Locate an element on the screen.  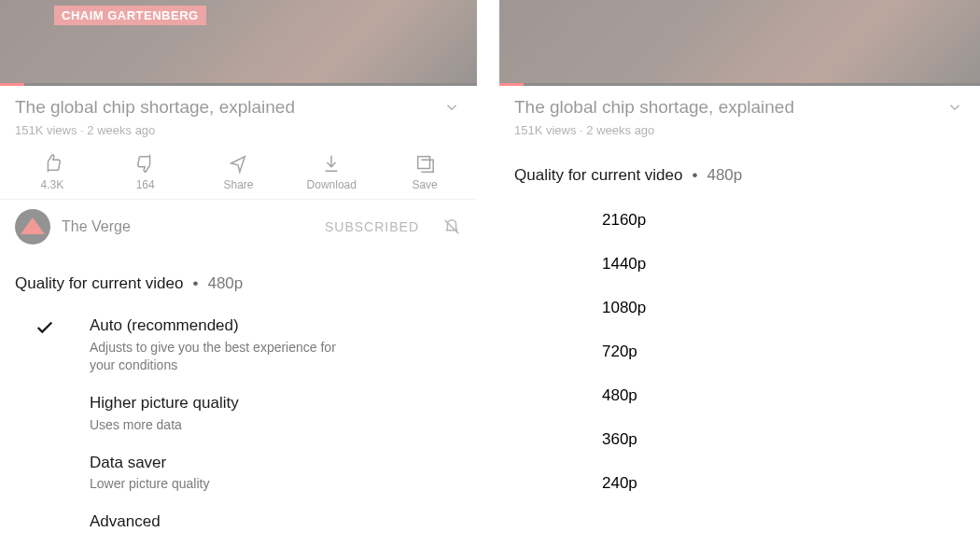
video-player is located at coordinates (739, 43).